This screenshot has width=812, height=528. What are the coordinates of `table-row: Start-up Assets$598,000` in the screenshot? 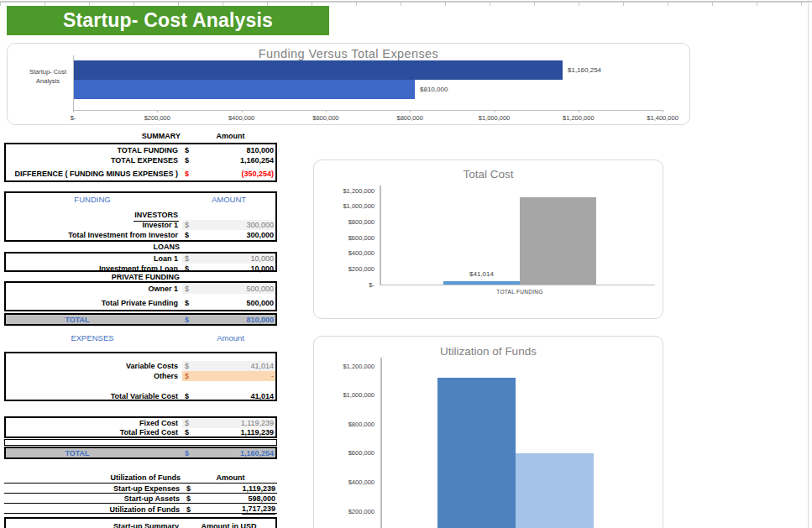 It's located at (141, 499).